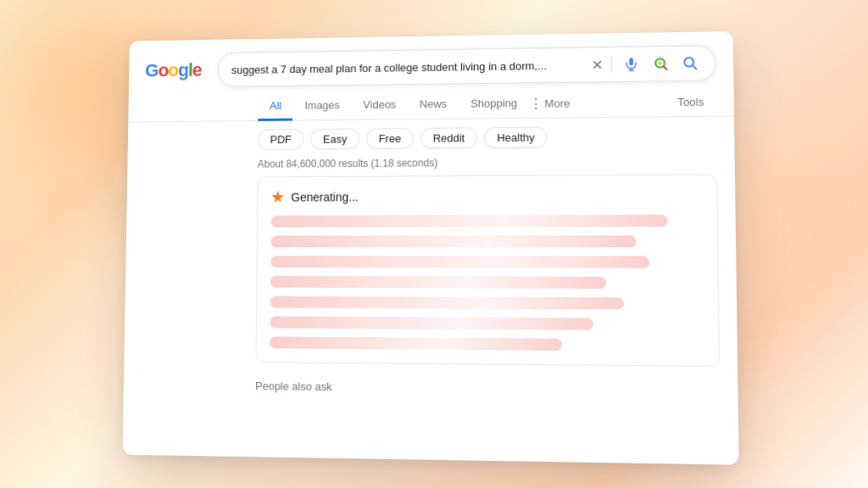 The width and height of the screenshot is (868, 488). I want to click on chip-free: Free, so click(390, 139).